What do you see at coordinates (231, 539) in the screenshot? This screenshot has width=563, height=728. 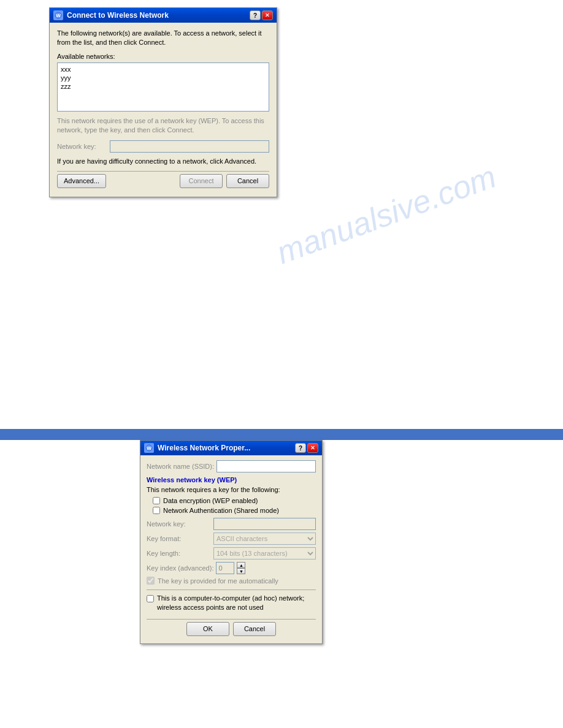 I see `key-format-row: Key format: ASCII characters` at bounding box center [231, 539].